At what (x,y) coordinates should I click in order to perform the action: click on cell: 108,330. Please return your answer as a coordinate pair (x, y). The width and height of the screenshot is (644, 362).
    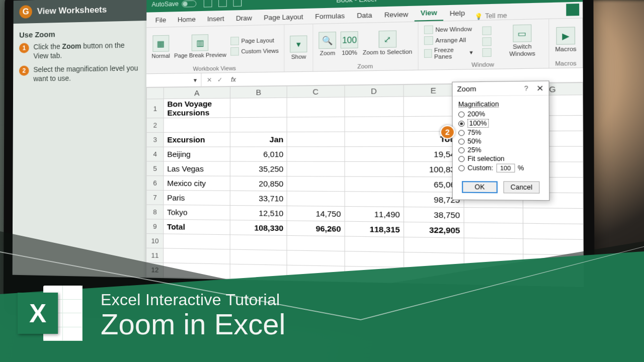
    Looking at the image, I should click on (259, 228).